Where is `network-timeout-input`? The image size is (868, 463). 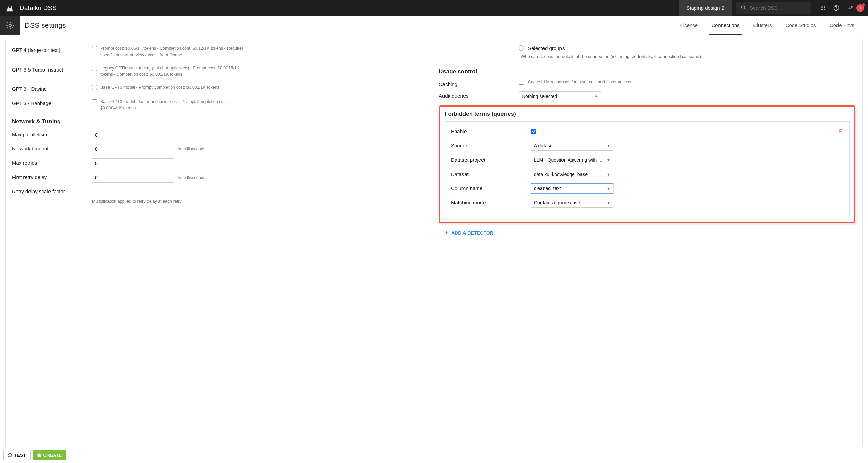 network-timeout-input is located at coordinates (133, 149).